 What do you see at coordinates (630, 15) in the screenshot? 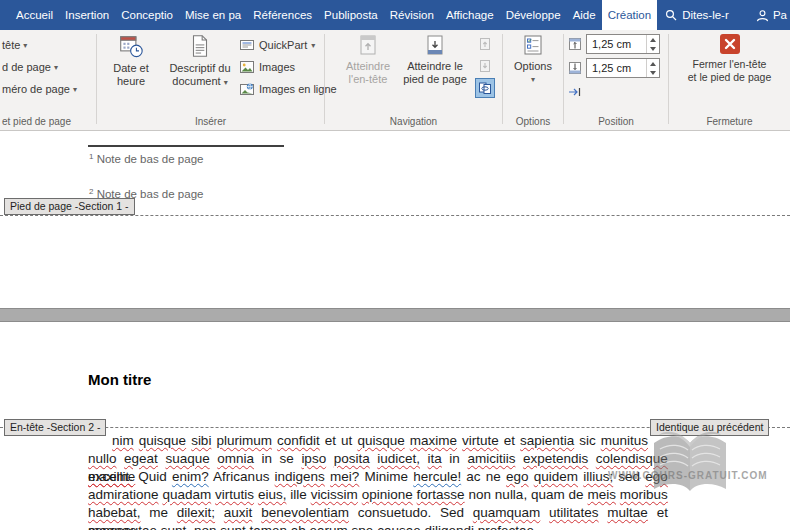
I see `tab-cr-ation: Création` at bounding box center [630, 15].